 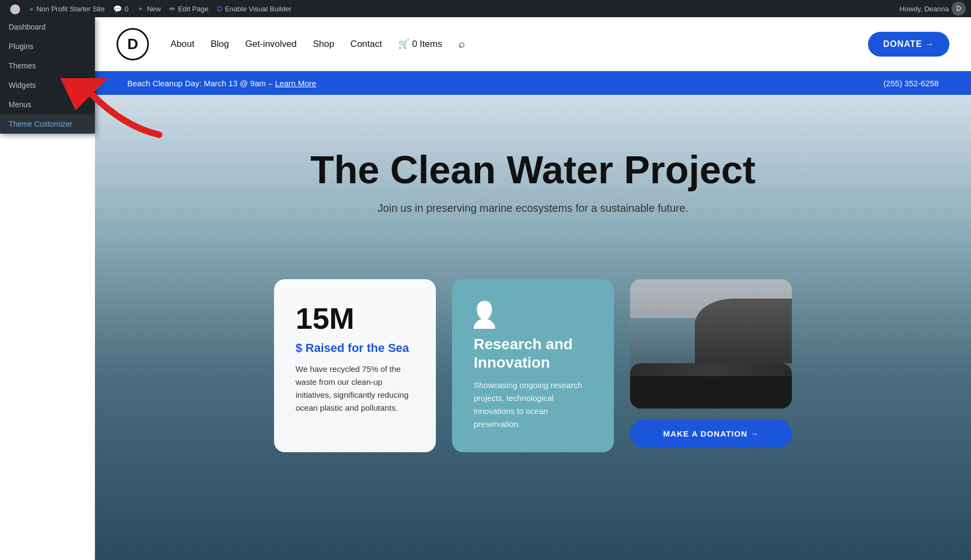 I want to click on hero-title: The Clean Water Project, so click(x=533, y=170).